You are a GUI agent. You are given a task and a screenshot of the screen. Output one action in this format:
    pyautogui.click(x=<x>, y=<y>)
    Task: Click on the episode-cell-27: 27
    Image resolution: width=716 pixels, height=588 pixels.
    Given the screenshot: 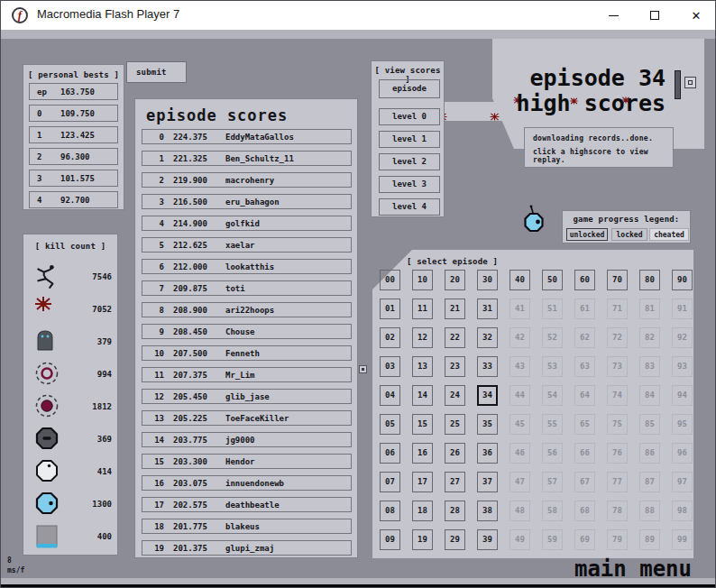 What is the action you would take?
    pyautogui.click(x=454, y=482)
    